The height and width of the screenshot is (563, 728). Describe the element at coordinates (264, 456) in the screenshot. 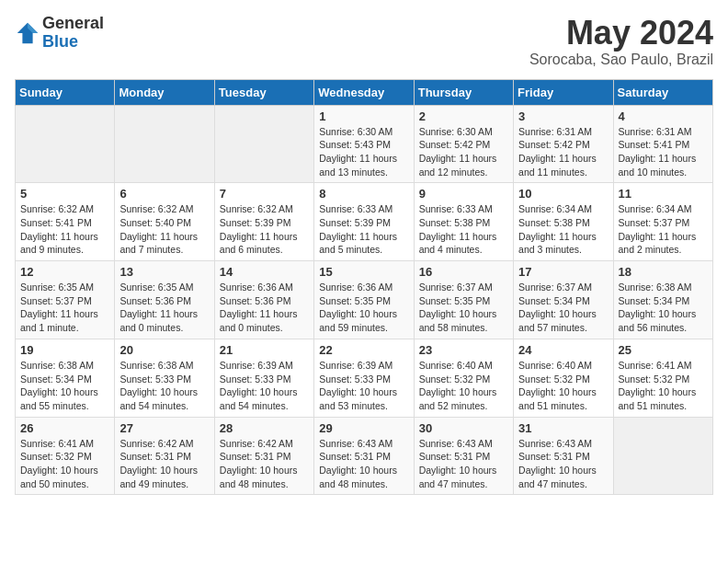

I see `calendar-cell: 28Sunrise: 6:42 AM Sunset: 5:31 PM Dayli…` at that location.